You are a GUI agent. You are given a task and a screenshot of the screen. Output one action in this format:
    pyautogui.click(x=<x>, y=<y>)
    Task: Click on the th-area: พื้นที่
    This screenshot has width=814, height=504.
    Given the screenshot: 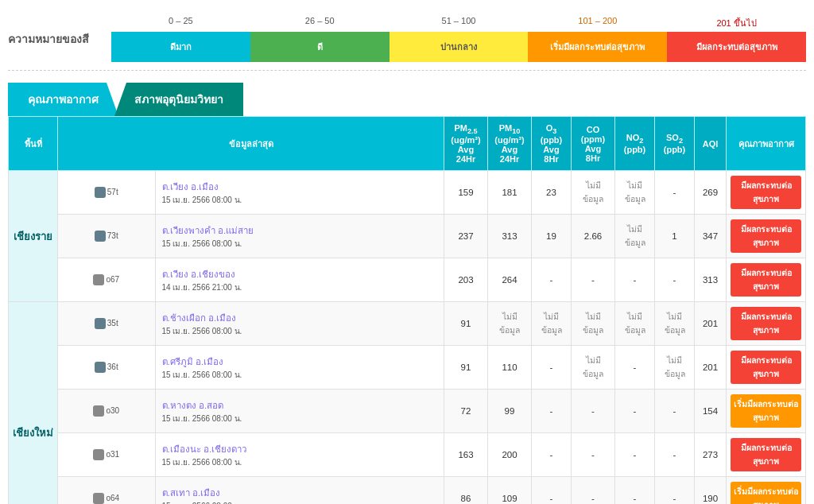 What is the action you would take?
    pyautogui.click(x=33, y=144)
    